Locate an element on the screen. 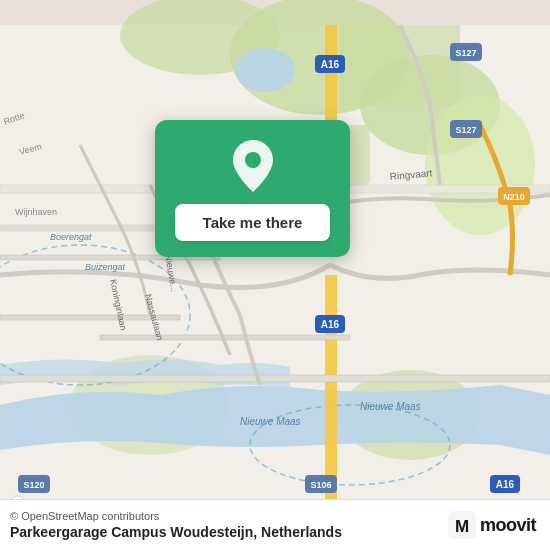  location-popup: Take me there is located at coordinates (252, 188).